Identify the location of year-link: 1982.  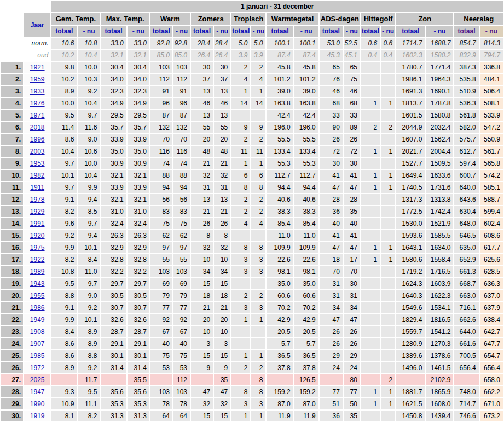
(37, 175).